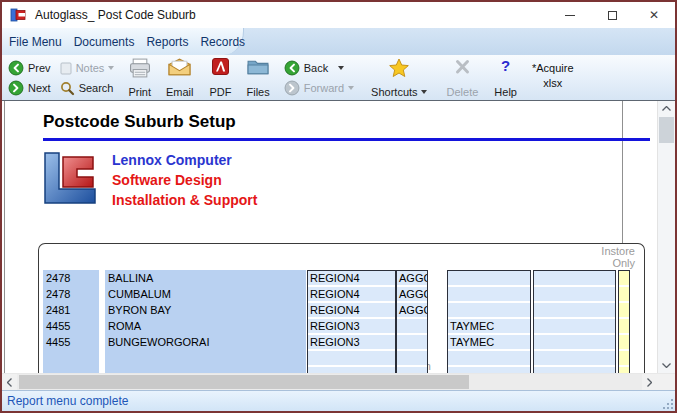  What do you see at coordinates (206, 326) in the screenshot?
I see `cell-suburb: ROMA` at bounding box center [206, 326].